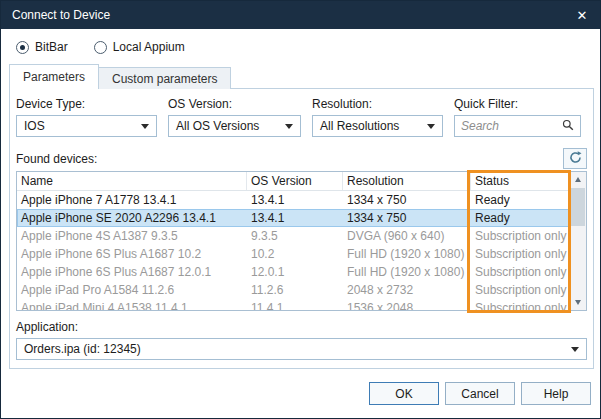 Image resolution: width=601 pixels, height=419 pixels. What do you see at coordinates (295, 236) in the screenshot?
I see `cell-os-version: 9.3.5` at bounding box center [295, 236].